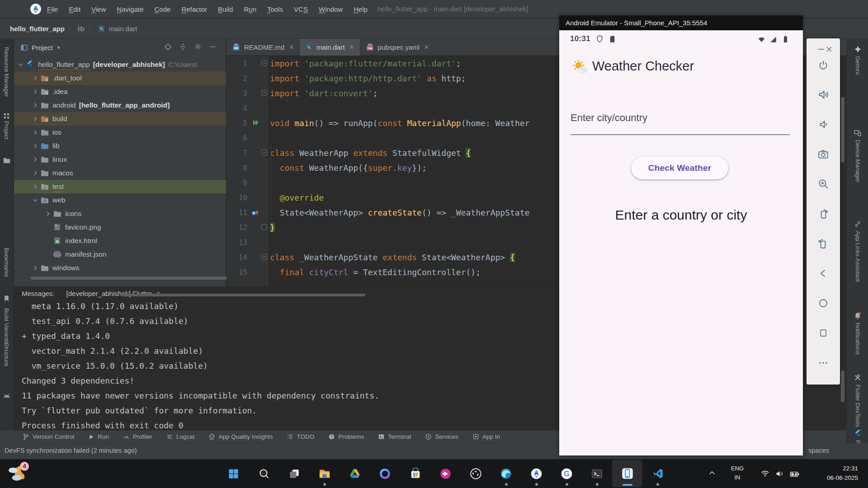  What do you see at coordinates (120, 78) in the screenshot?
I see `tree-item--dart-tool: .dart_tool` at bounding box center [120, 78].